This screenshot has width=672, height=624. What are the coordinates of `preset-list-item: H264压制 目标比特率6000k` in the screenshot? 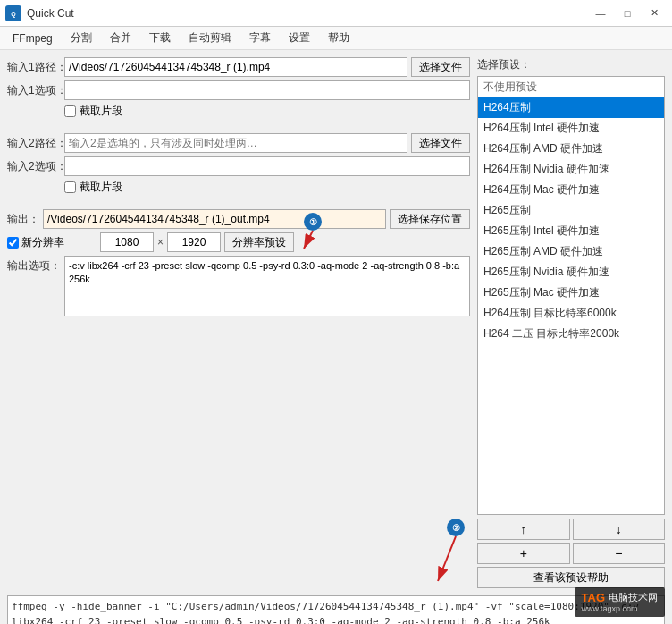 It's located at (571, 313).